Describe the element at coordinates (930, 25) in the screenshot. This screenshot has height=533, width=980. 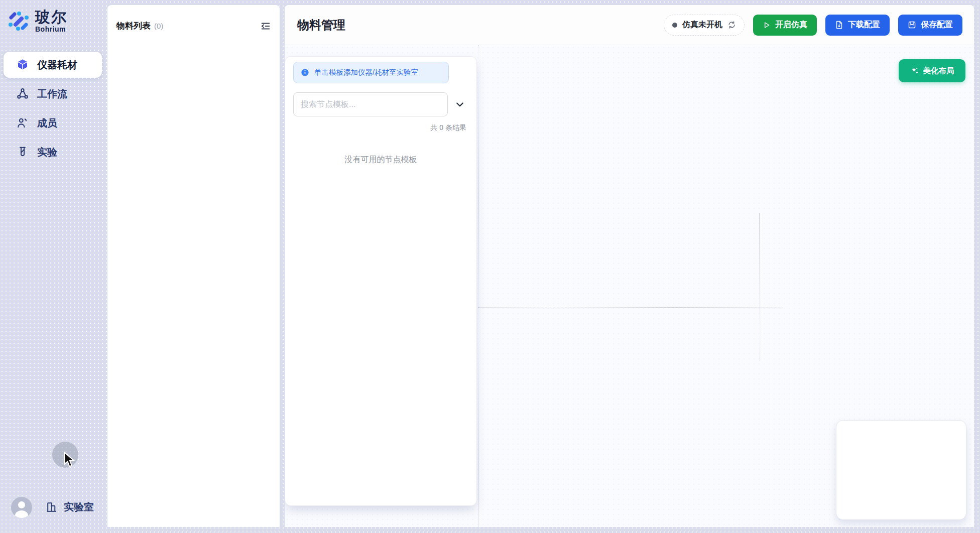
I see `save-config-button: 保存配置` at that location.